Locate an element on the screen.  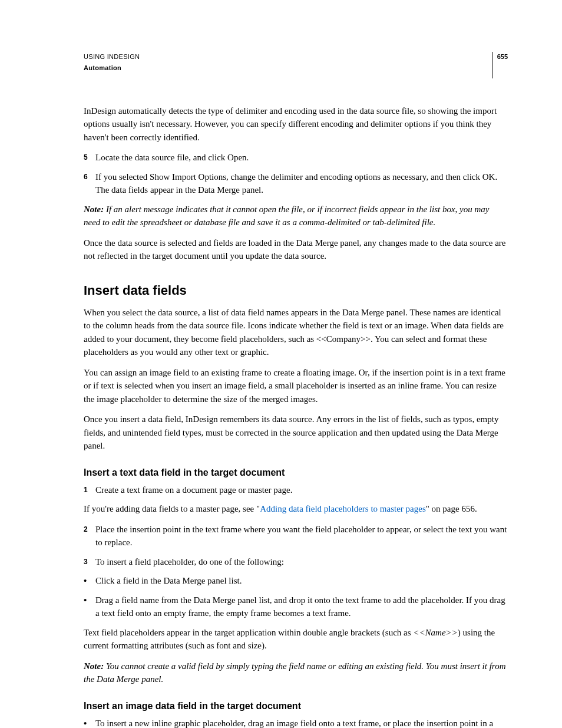
step-item: 6 If you selected Show Import Options, c… is located at coordinates (296, 184).